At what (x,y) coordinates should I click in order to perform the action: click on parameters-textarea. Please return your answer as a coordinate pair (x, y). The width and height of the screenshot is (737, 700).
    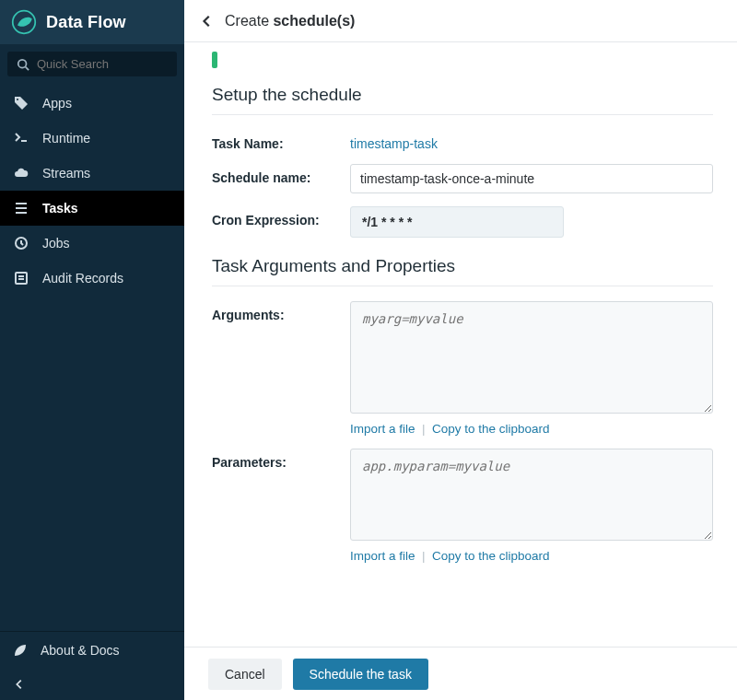
    Looking at the image, I should click on (532, 495).